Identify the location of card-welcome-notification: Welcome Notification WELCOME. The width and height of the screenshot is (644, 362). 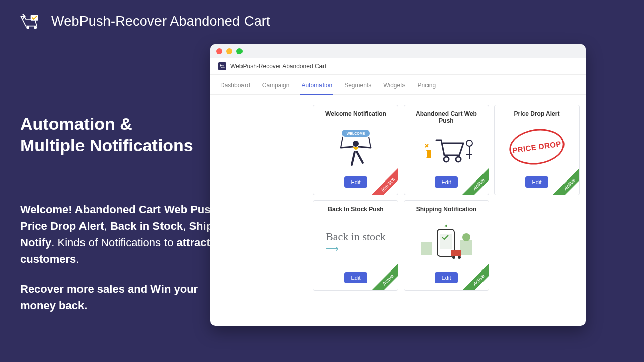
(356, 150).